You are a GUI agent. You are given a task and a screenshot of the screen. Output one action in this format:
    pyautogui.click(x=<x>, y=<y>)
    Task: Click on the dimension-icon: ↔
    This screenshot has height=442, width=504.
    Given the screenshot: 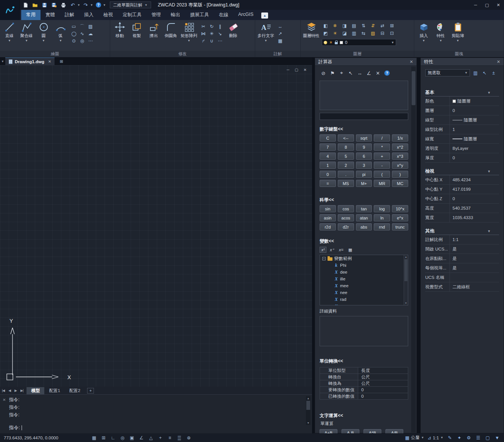 What is the action you would take?
    pyautogui.click(x=280, y=26)
    